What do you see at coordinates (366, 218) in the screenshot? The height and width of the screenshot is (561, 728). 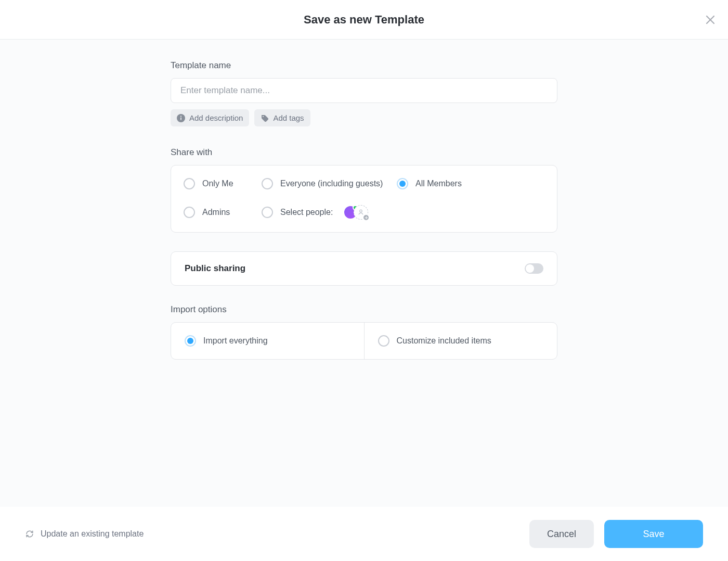 I see `plus-icon: +` at bounding box center [366, 218].